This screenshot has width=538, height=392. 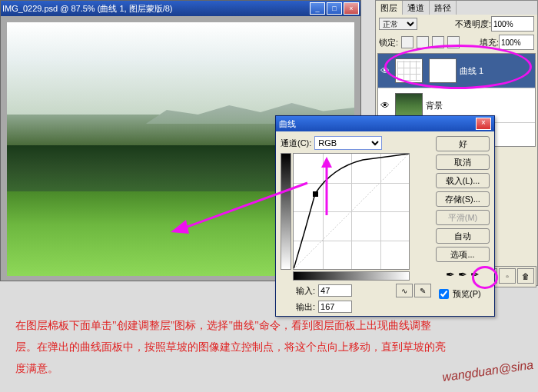 What do you see at coordinates (513, 24) in the screenshot?
I see `opacity-field` at bounding box center [513, 24].